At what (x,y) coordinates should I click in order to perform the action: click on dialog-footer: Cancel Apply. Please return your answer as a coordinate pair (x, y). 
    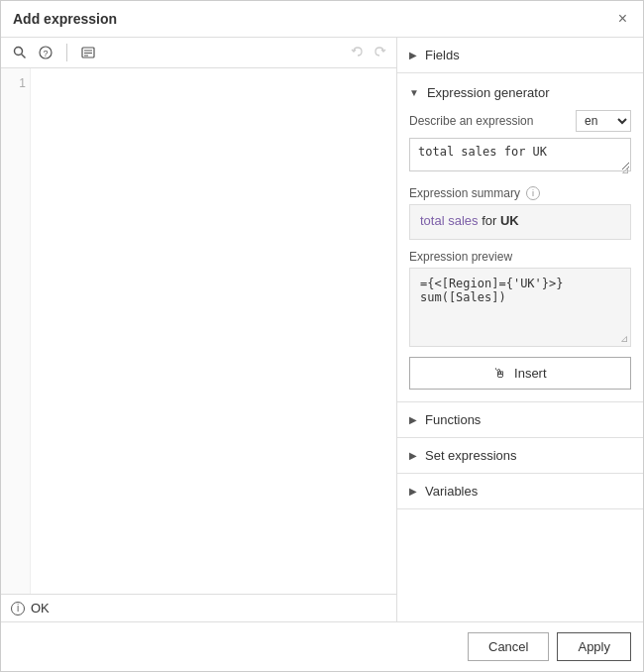
    Looking at the image, I should click on (322, 646).